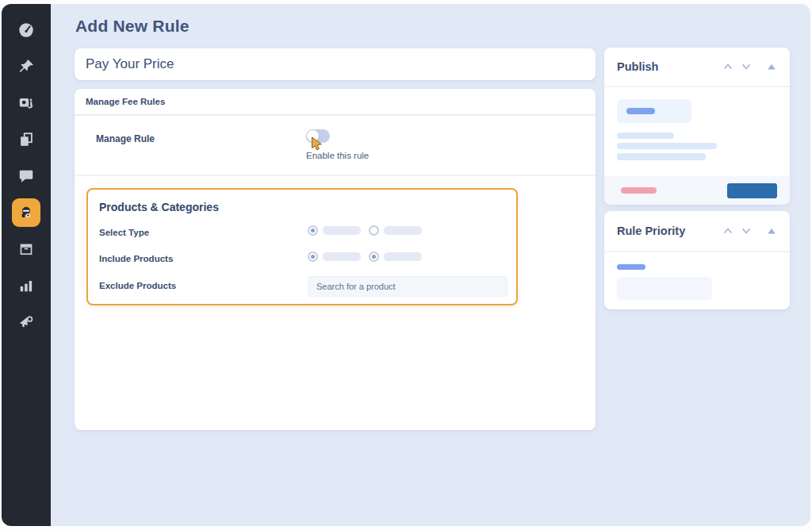 The height and width of the screenshot is (530, 812). I want to click on enable-rule-caption: Enable this rule, so click(338, 156).